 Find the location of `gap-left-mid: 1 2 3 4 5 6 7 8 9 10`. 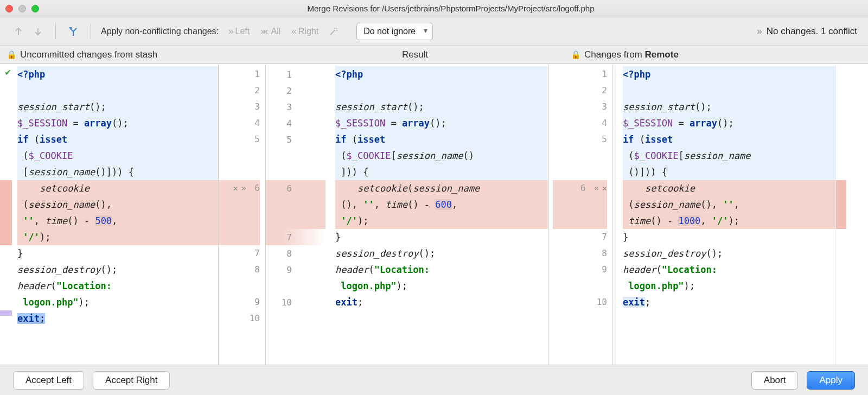

gap-left-mid: 1 2 3 4 5 6 7 8 9 10 is located at coordinates (296, 214).